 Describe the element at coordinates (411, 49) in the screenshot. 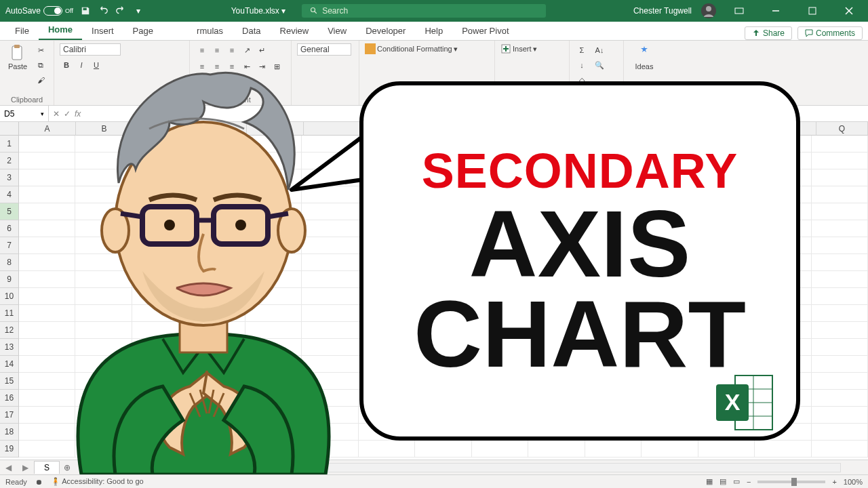

I see `conditional-formatting-button: Conditional Formatting ▾` at that location.